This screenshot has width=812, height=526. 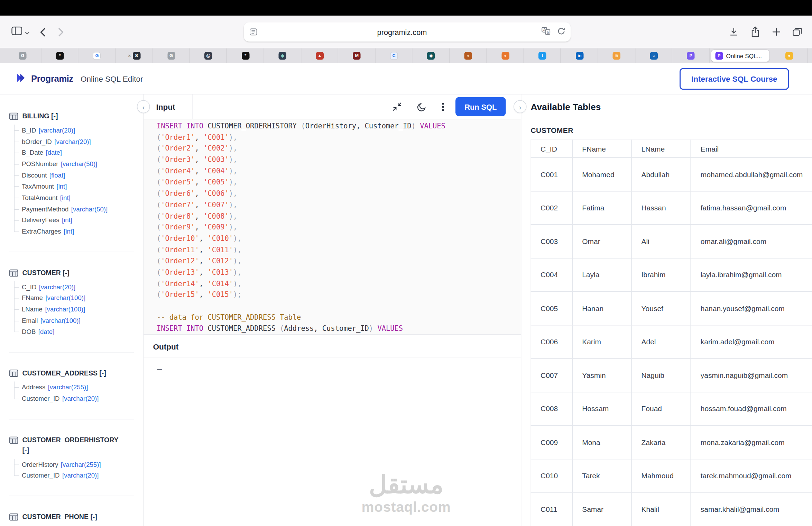 I want to click on share-icon, so click(x=755, y=32).